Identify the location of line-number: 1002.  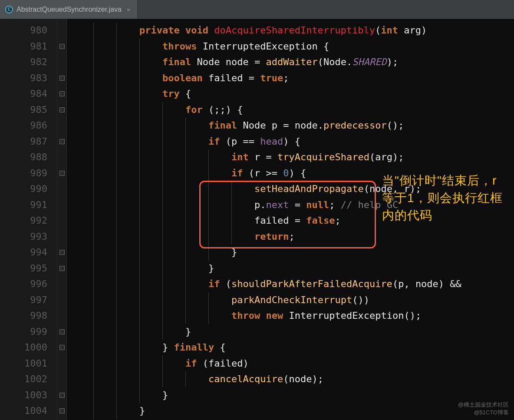
(29, 380).